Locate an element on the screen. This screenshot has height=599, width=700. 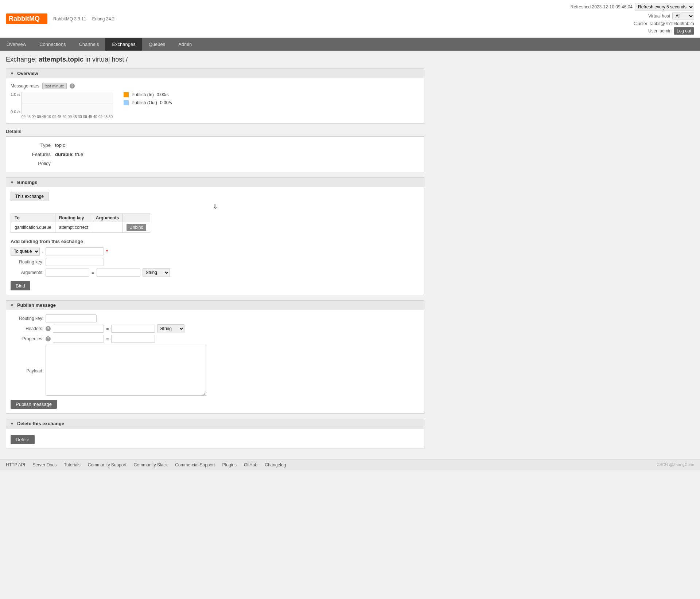
publish-headers-key-input is located at coordinates (78, 329).